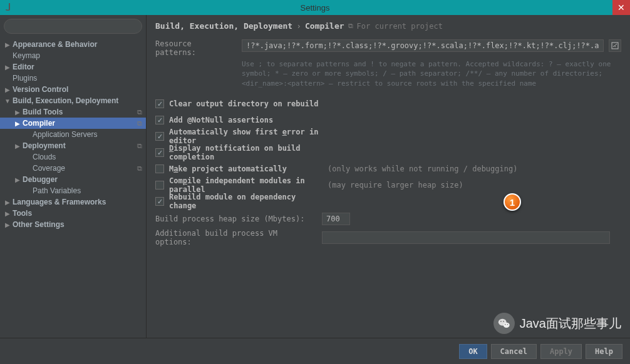 The image size is (630, 364). What do you see at coordinates (315, 351) in the screenshot?
I see `button-bar: OK Cancel Apply Help` at bounding box center [315, 351].